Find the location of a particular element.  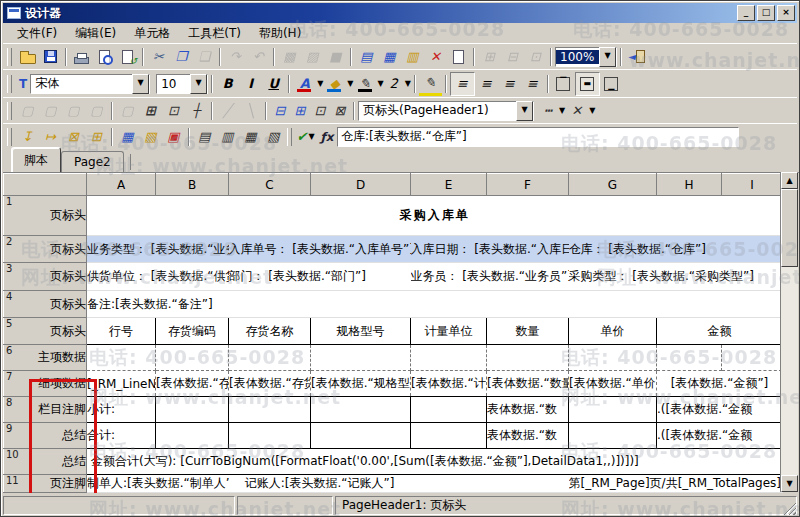

band-tool1-button: ▤ is located at coordinates (204, 137).